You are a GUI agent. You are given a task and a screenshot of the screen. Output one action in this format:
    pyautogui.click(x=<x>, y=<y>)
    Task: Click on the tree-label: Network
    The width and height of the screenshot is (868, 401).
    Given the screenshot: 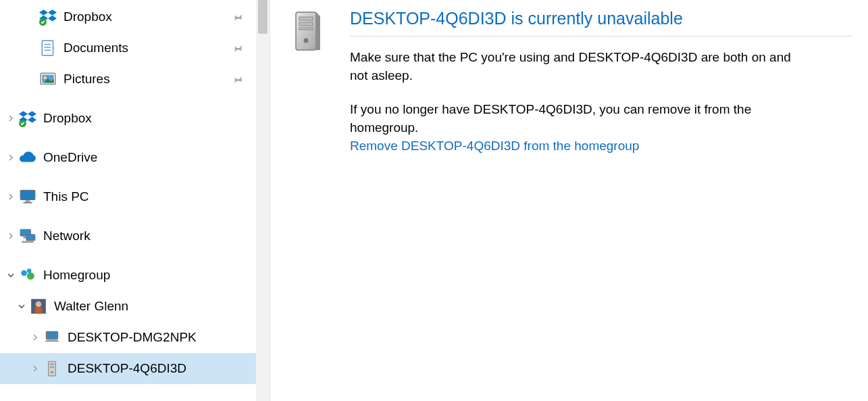 What is the action you would take?
    pyautogui.click(x=147, y=236)
    